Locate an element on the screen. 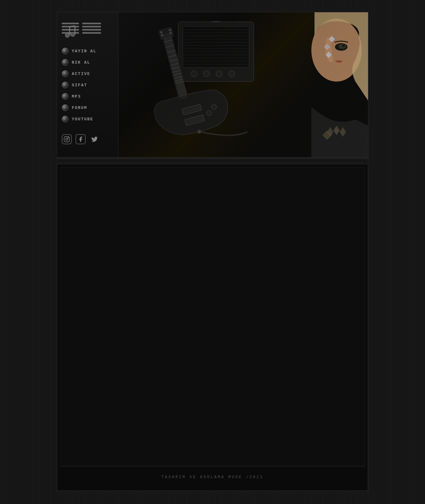 The width and height of the screenshot is (425, 504). nav-item-active: ACTIVE is located at coordinates (88, 74).